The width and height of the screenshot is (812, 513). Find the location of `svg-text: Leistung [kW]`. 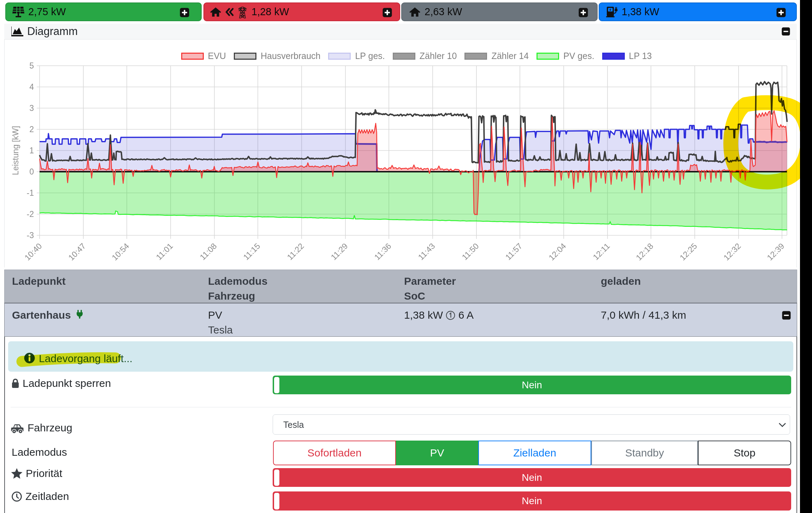

svg-text: Leistung [kW] is located at coordinates (16, 151).